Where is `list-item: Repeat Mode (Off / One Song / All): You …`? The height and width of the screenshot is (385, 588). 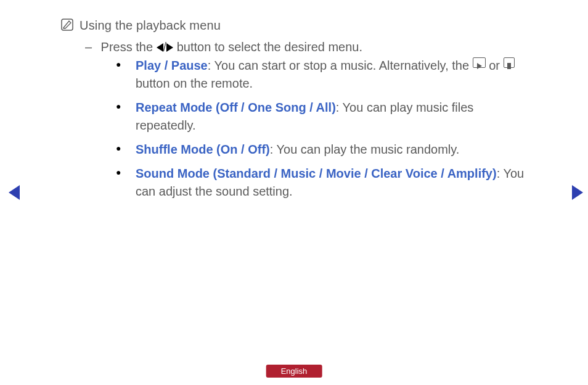 list-item: Repeat Mode (Off / One Song / All): You … is located at coordinates (324, 117).